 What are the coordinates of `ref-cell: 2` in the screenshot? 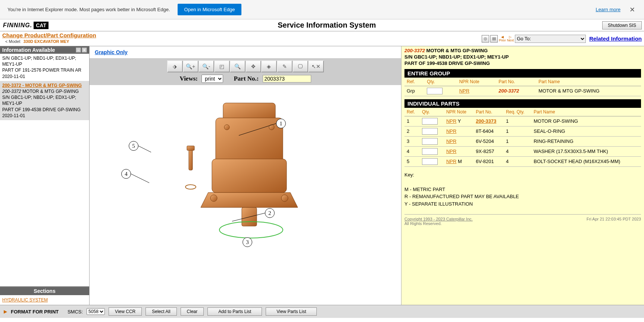 It's located at (412, 131).